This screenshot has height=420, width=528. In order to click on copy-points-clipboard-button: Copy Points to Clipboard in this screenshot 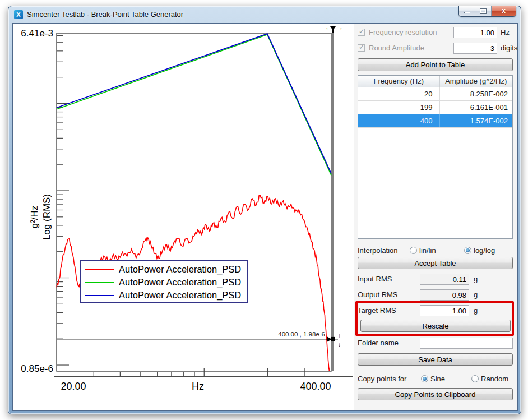, I will do `click(435, 394)`.